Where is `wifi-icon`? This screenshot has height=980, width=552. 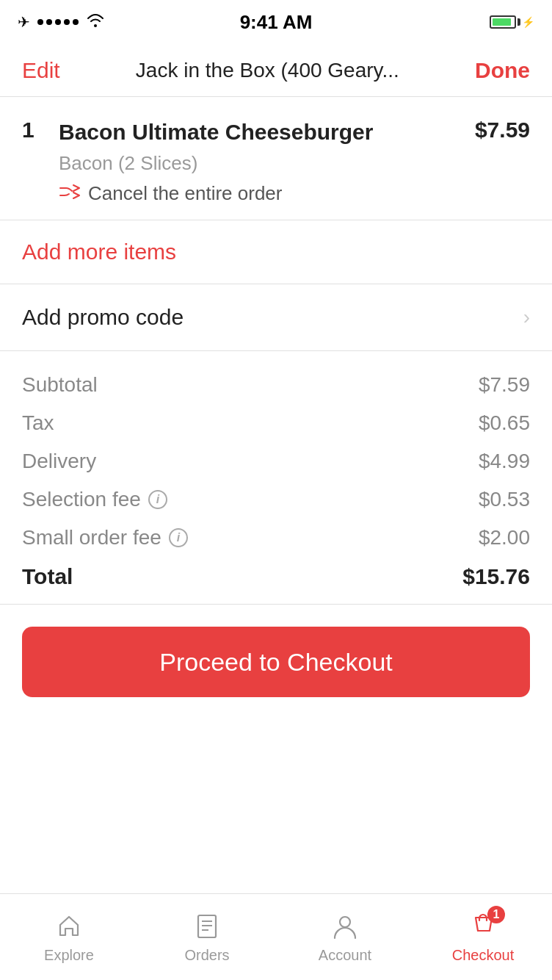 wifi-icon is located at coordinates (95, 22).